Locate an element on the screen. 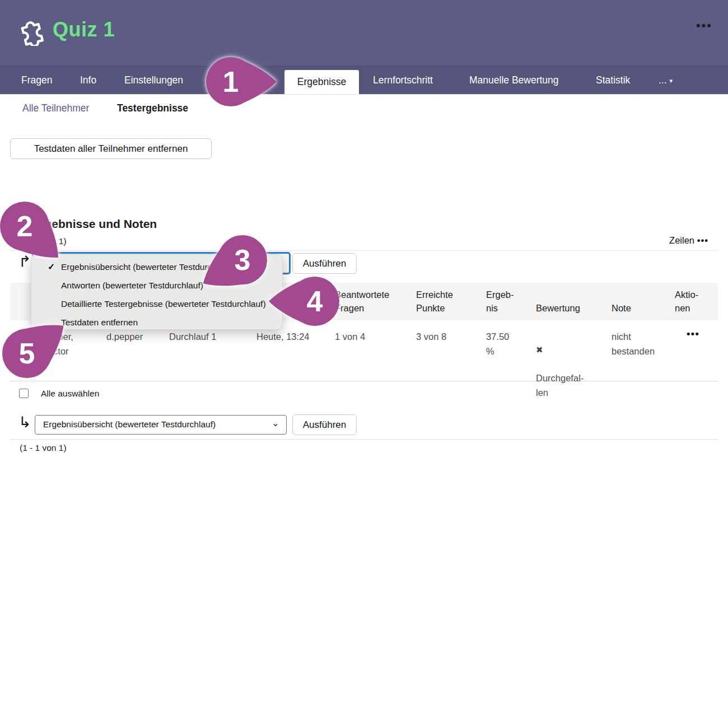 Image resolution: width=728 pixels, height=728 pixels. cell-points: 3 von 8 is located at coordinates (431, 337).